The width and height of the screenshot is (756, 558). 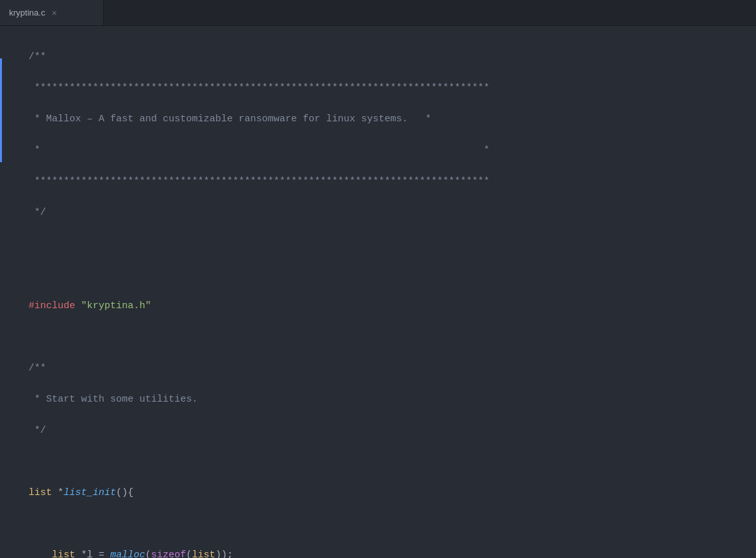 What do you see at coordinates (27, 13) in the screenshot?
I see `tab-filename: kryptina.c` at bounding box center [27, 13].